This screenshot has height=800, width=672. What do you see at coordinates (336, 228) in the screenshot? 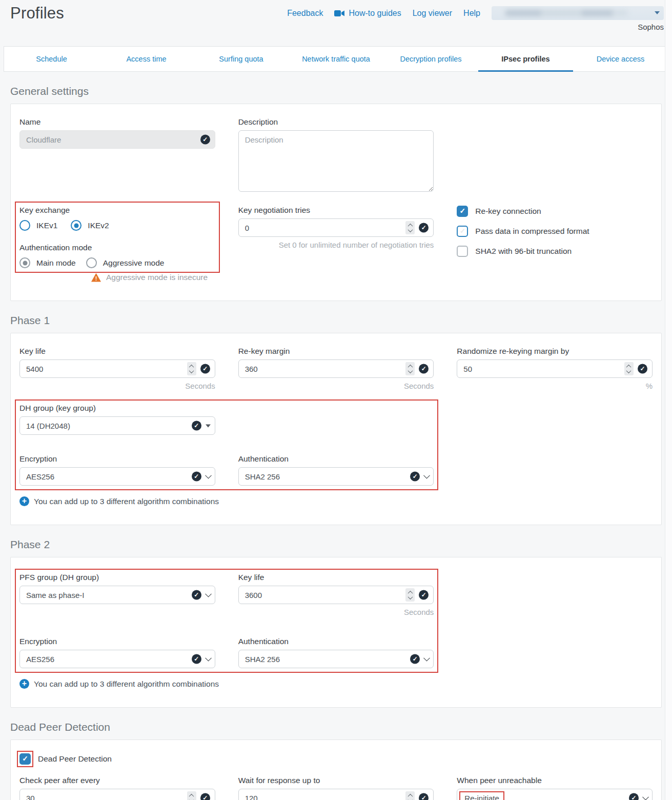
I see `key-negotiation-input` at bounding box center [336, 228].